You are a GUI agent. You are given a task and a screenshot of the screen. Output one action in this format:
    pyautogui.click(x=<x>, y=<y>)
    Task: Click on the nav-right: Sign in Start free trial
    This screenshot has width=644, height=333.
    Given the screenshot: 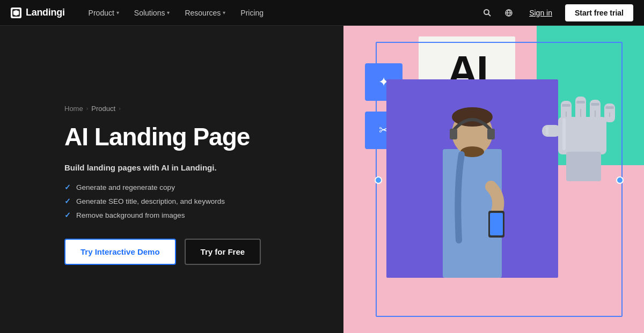 What is the action you would take?
    pyautogui.click(x=557, y=13)
    